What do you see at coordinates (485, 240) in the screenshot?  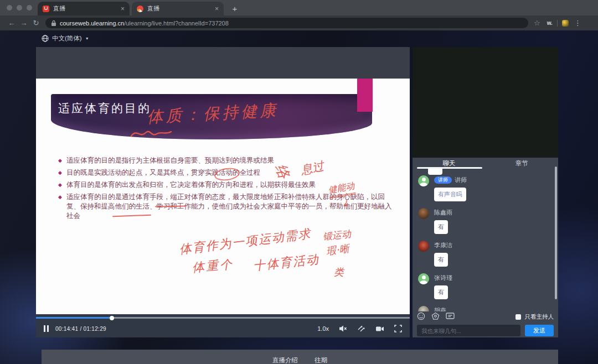 I see `chat-message-list: 讲师 讲师 有声音吗 陈鑫雨 有 李康洁 有` at bounding box center [485, 240].